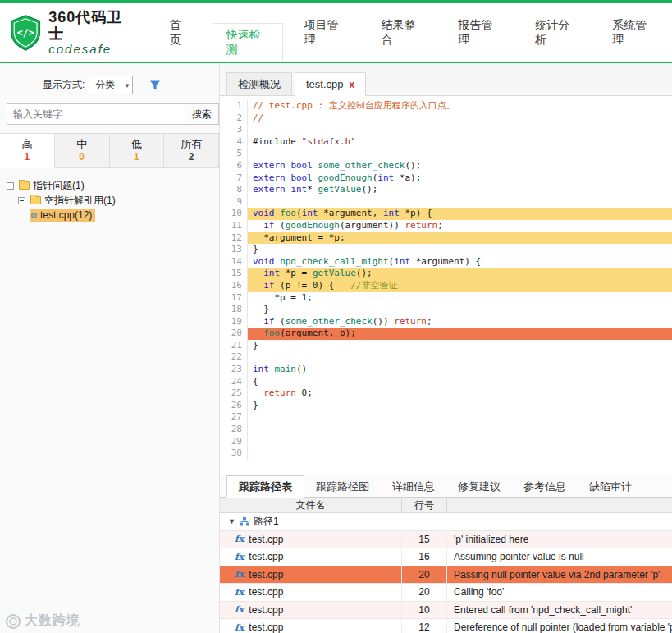 The height and width of the screenshot is (633, 672). Describe the element at coordinates (25, 33) in the screenshot. I see `brand-shield-icon: </>` at that location.